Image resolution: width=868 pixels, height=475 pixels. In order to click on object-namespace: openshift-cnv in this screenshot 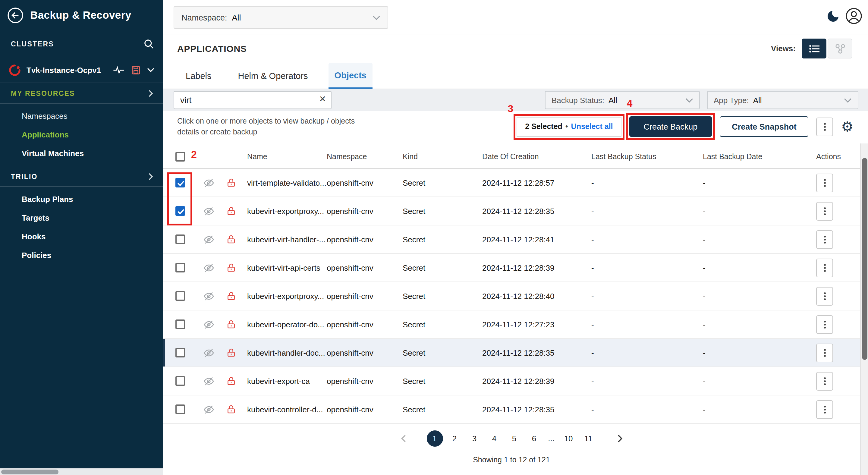, I will do `click(365, 296)`.